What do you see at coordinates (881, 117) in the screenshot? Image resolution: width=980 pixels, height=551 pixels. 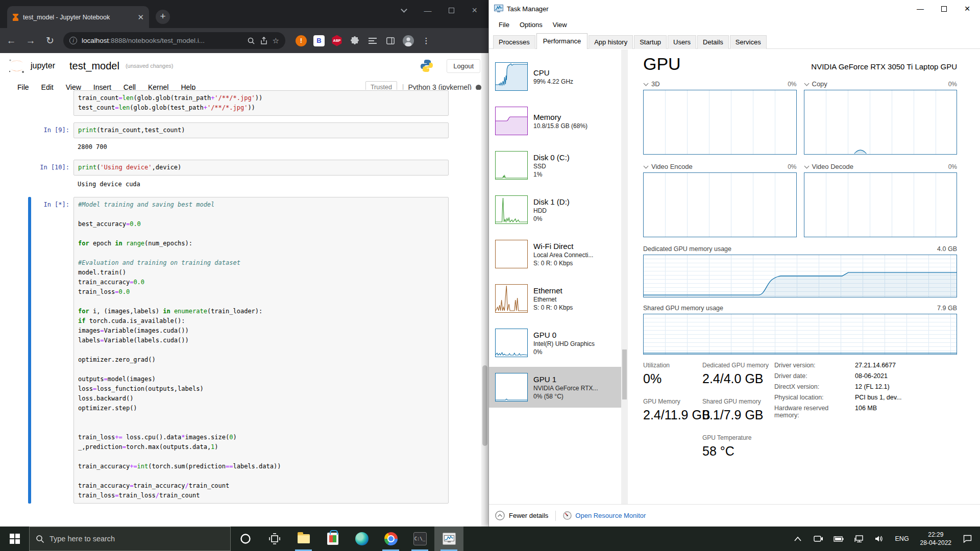 I see `gpu-engine-copy: Copy0%` at bounding box center [881, 117].